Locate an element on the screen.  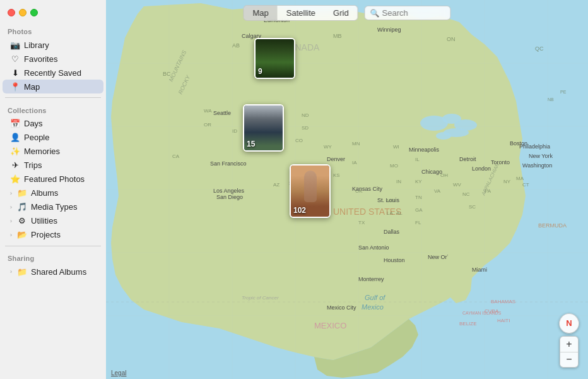
svg-text: LA is located at coordinates (390, 214).